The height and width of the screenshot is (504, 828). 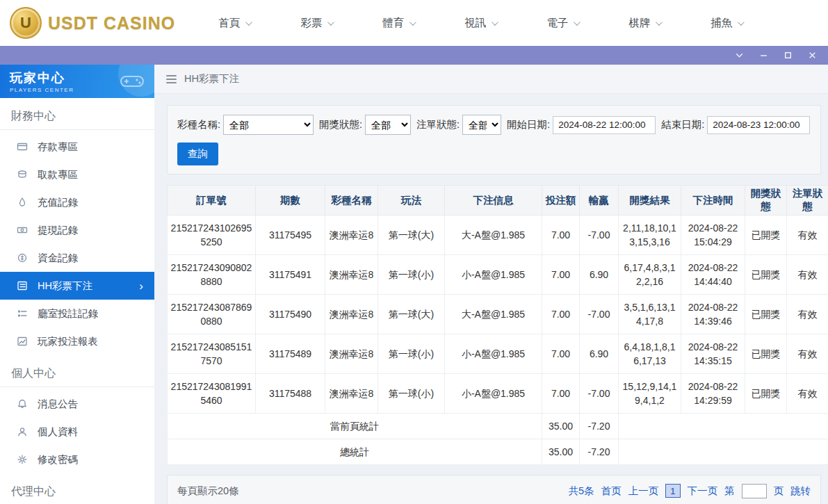 What do you see at coordinates (683, 125) in the screenshot?
I see `end-date-label: 結束日期:` at bounding box center [683, 125].